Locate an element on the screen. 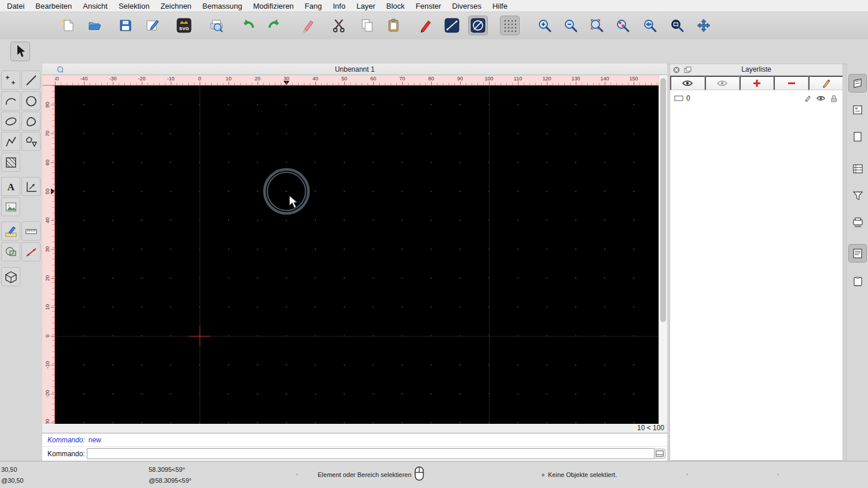 This screenshot has width=868, height=488. zoom-in-button is located at coordinates (545, 25).